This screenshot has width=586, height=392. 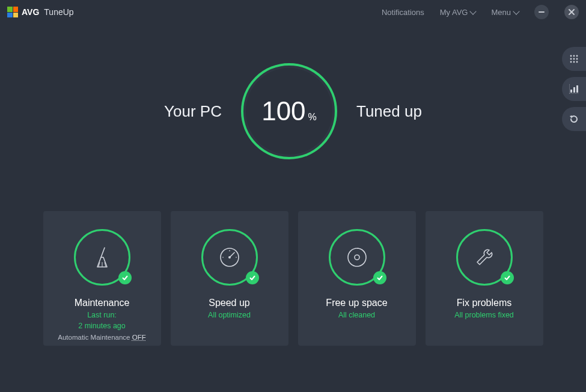 What do you see at coordinates (505, 12) in the screenshot?
I see `menu-dropdown: Menu` at bounding box center [505, 12].